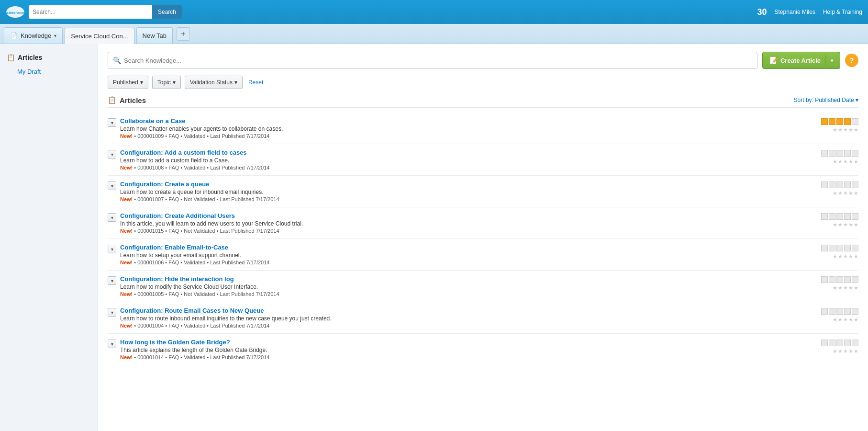 This screenshot has width=868, height=431. What do you see at coordinates (213, 82) in the screenshot?
I see `validation-status-filter-button: Validation Status ▾` at bounding box center [213, 82].